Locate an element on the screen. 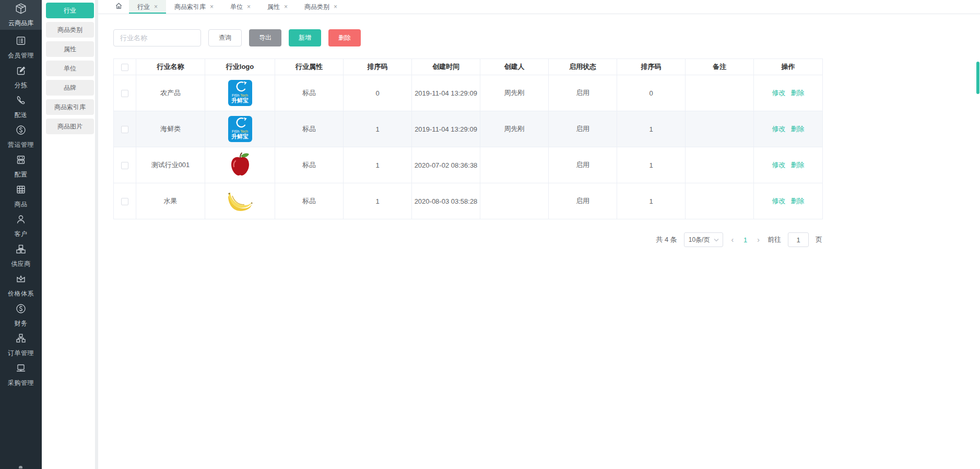 The image size is (980, 469). query-button: 查询 is located at coordinates (225, 38).